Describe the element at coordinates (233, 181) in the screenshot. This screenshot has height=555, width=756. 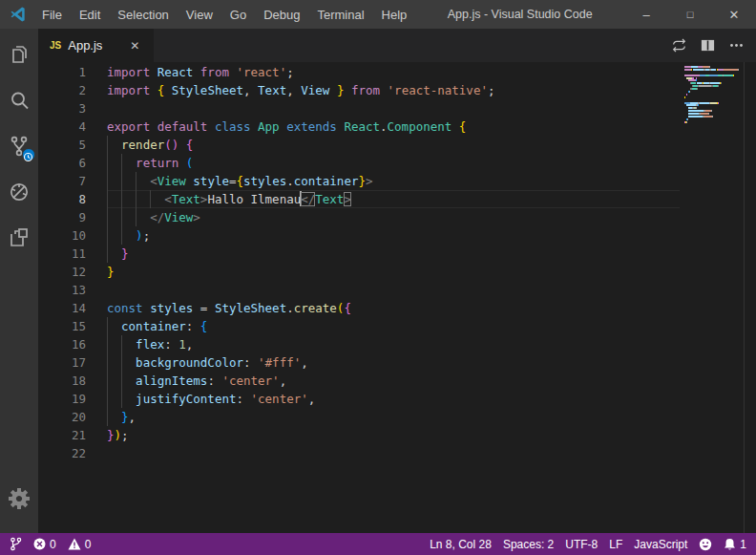
I see `token: =` at that location.